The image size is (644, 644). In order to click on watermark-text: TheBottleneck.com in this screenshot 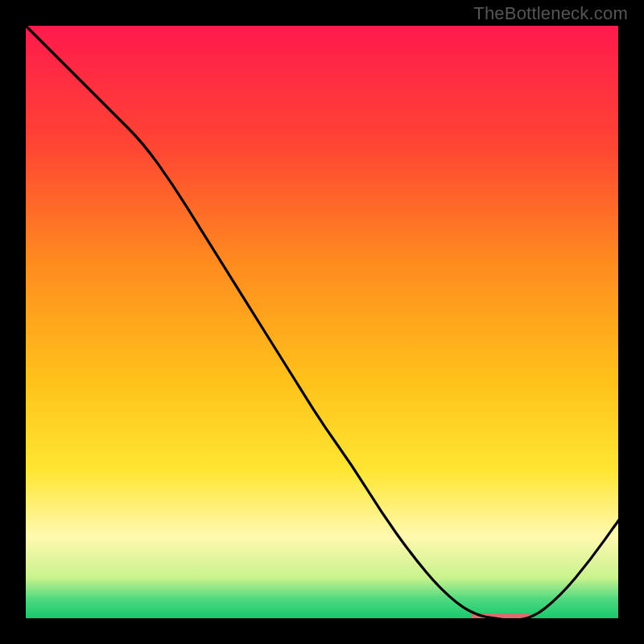, I will do `click(551, 14)`.